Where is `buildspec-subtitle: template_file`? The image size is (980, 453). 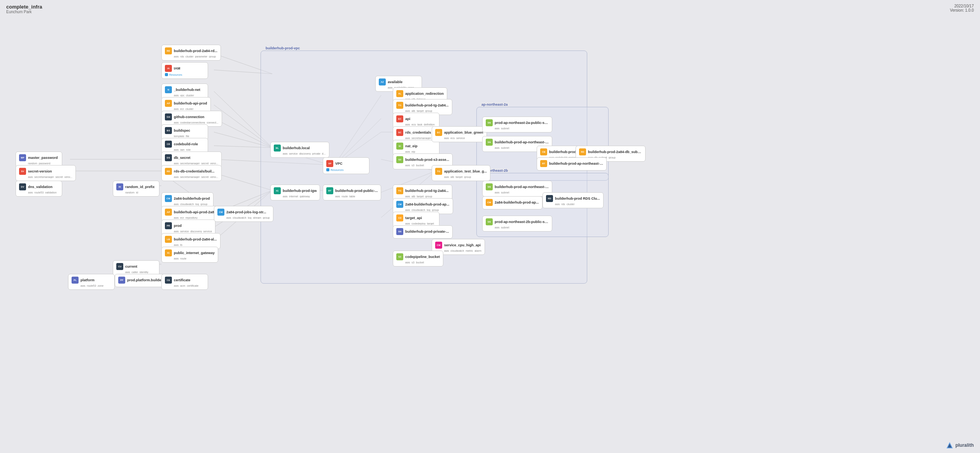 buildspec-subtitle: template_file is located at coordinates (185, 136).